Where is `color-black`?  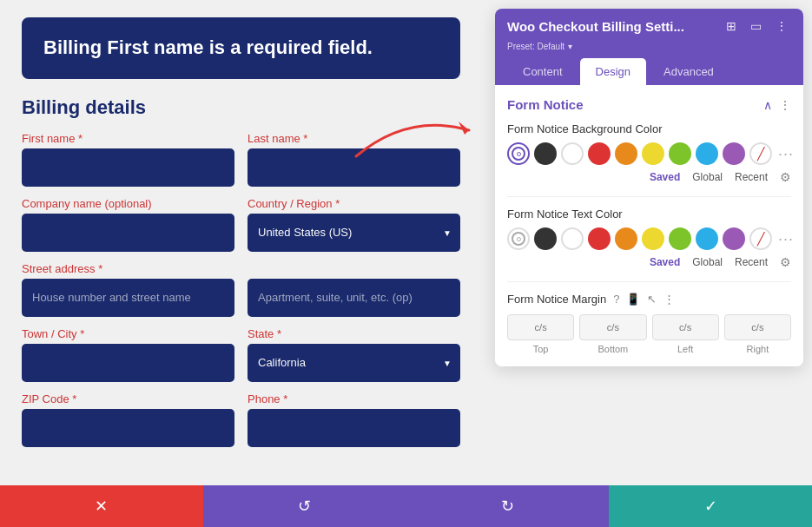
color-black is located at coordinates (545, 154).